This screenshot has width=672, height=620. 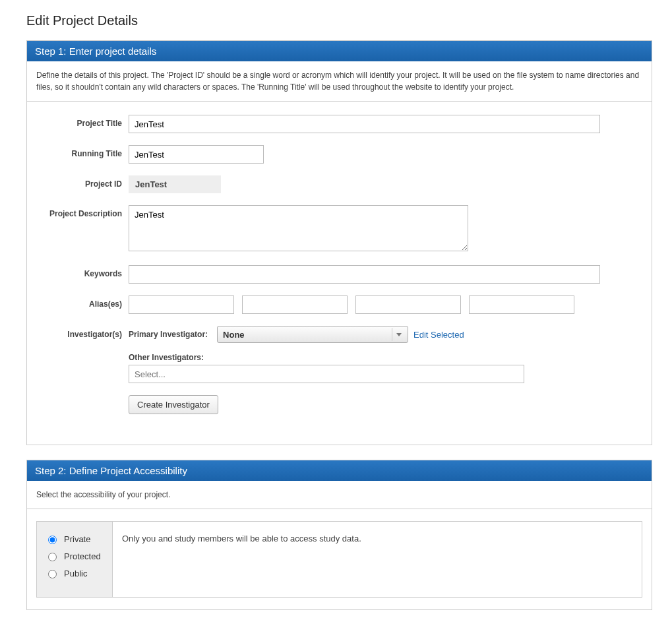 What do you see at coordinates (339, 495) in the screenshot?
I see `step2-description: Select the accessibility of your project…` at bounding box center [339, 495].